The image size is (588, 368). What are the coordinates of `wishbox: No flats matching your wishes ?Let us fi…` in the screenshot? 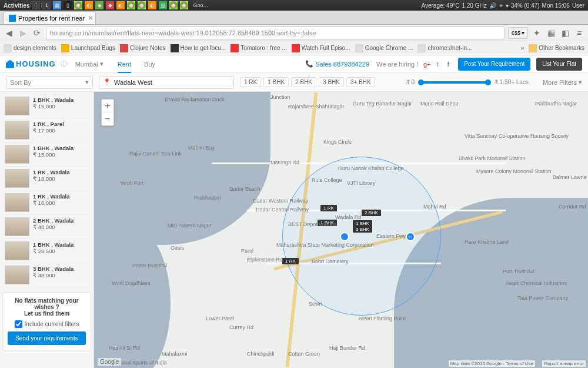 It's located at (47, 321).